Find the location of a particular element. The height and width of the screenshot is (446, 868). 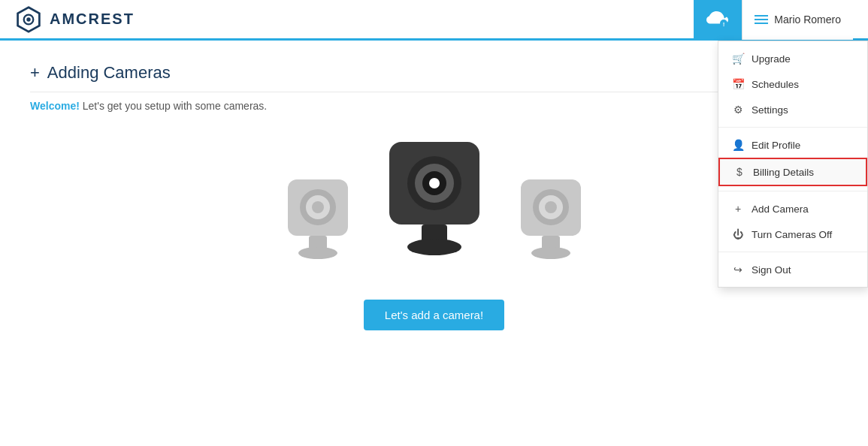

welcome-bold: Welcome! is located at coordinates (55, 106).